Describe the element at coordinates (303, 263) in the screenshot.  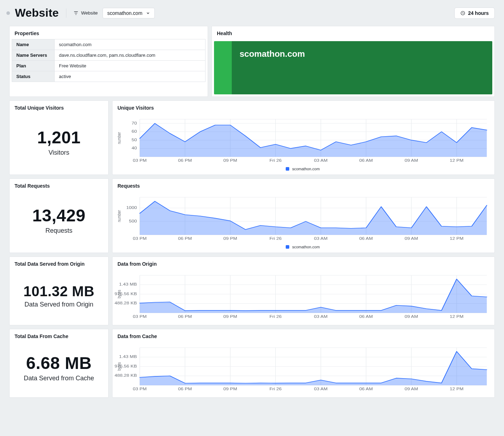
I see `chart-title: Data from Origin` at that location.